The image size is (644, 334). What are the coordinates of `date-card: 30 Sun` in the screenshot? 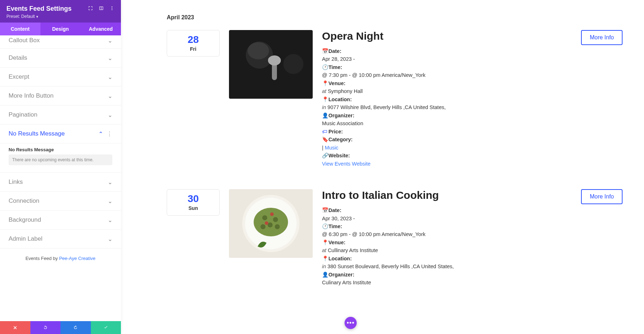 It's located at (193, 202).